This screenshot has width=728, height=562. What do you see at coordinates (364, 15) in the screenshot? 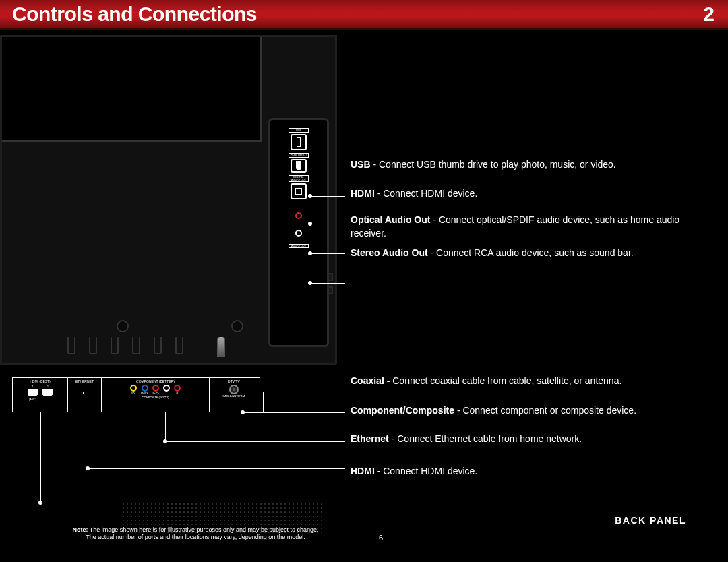
I see `chapter-header: Controls and Connections 2` at bounding box center [364, 15].